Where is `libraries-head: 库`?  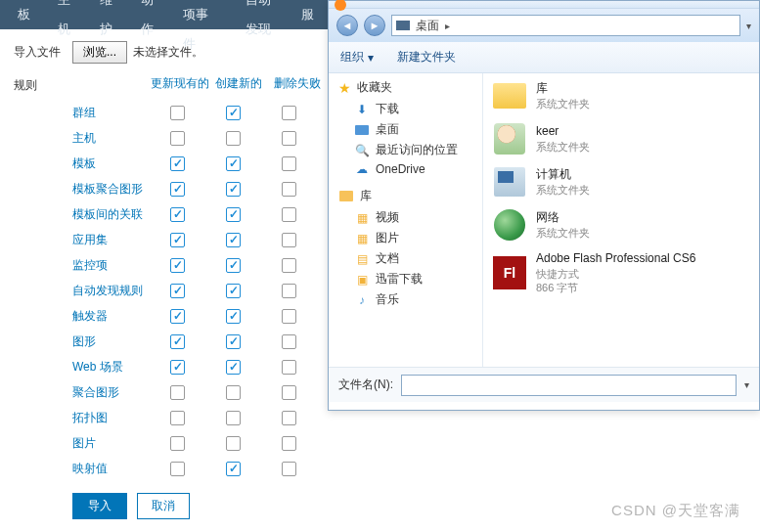 libraries-head: 库 is located at coordinates (411, 196).